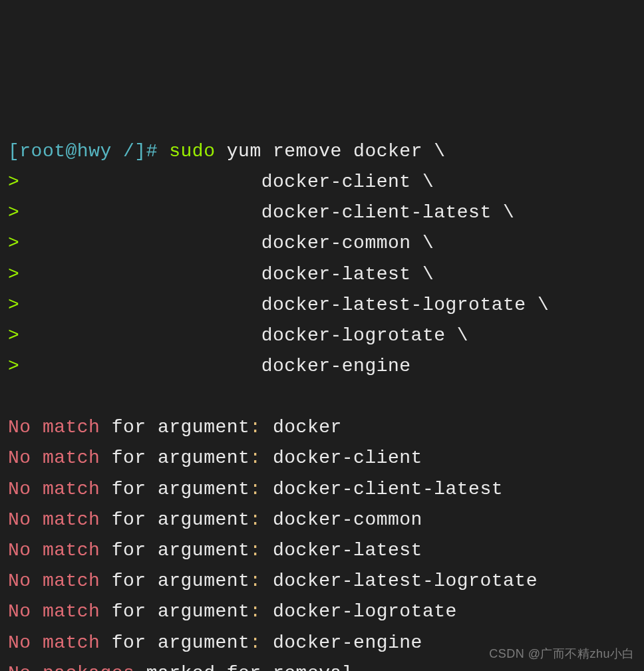  Describe the element at coordinates (302, 427) in the screenshot. I see `no-match-item: docker` at that location.